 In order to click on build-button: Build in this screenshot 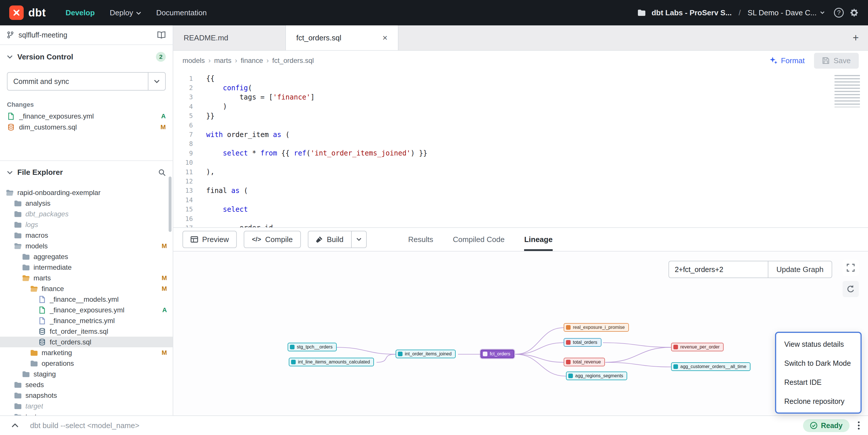, I will do `click(330, 239)`.